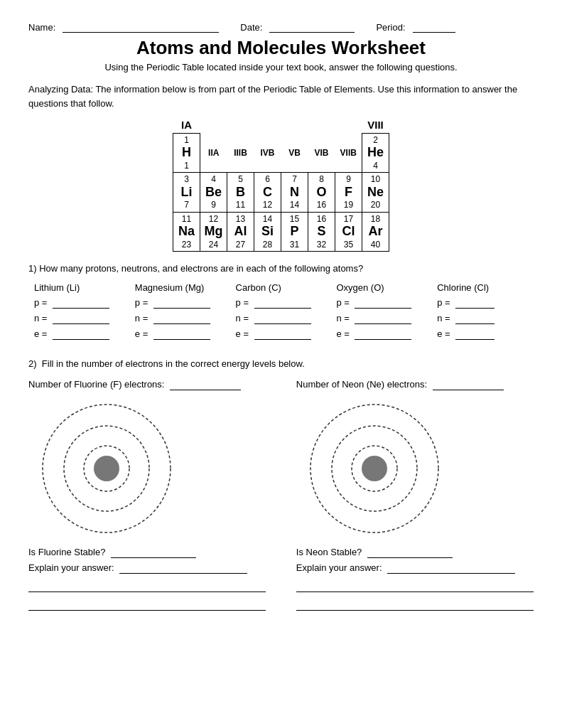  What do you see at coordinates (281, 185) in the screenshot?
I see `periodic-table: IA VIII 1 H 1 IIA IIIB IVB VB VIB VIIB 2` at bounding box center [281, 185].